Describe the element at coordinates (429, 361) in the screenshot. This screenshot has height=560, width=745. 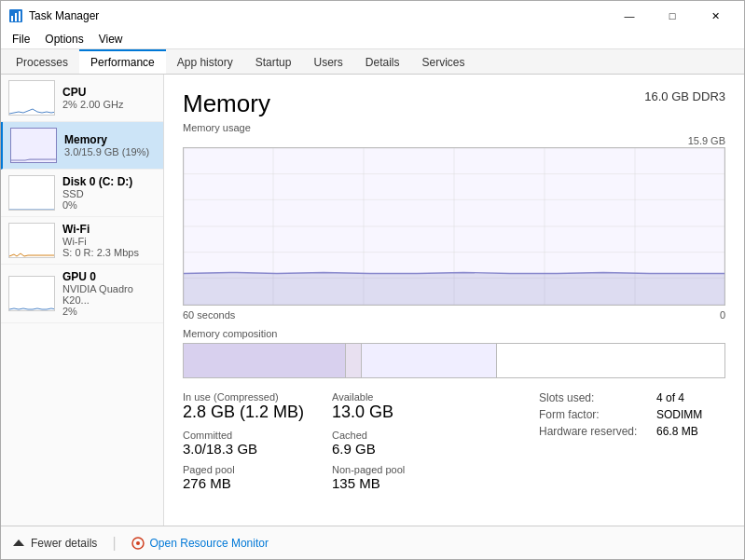
I see `comp-standby` at that location.